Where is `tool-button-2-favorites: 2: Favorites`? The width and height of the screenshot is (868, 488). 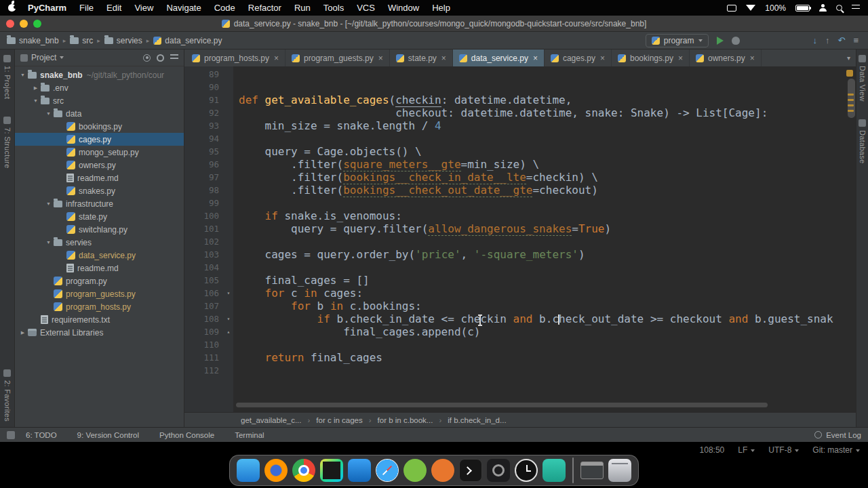
tool-button-2-favorites: 2: Favorites is located at coordinates (7, 396).